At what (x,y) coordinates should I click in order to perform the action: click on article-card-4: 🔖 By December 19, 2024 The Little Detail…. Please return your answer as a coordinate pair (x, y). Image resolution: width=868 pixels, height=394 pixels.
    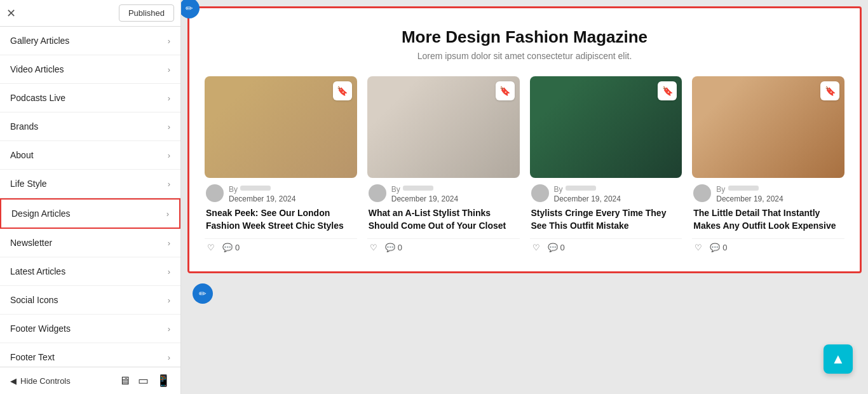
    Looking at the image, I should click on (768, 166).